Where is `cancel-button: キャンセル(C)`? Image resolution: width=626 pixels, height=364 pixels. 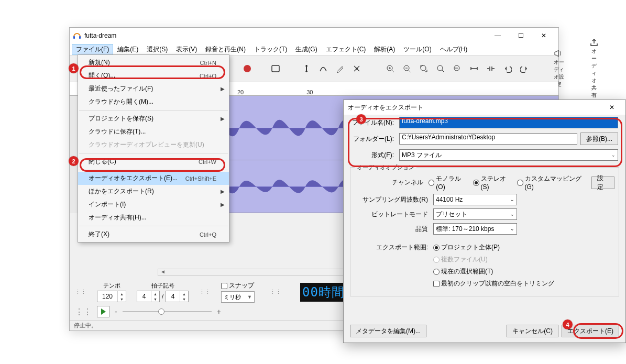 cancel-button: キャンセル(C) is located at coordinates (532, 331).